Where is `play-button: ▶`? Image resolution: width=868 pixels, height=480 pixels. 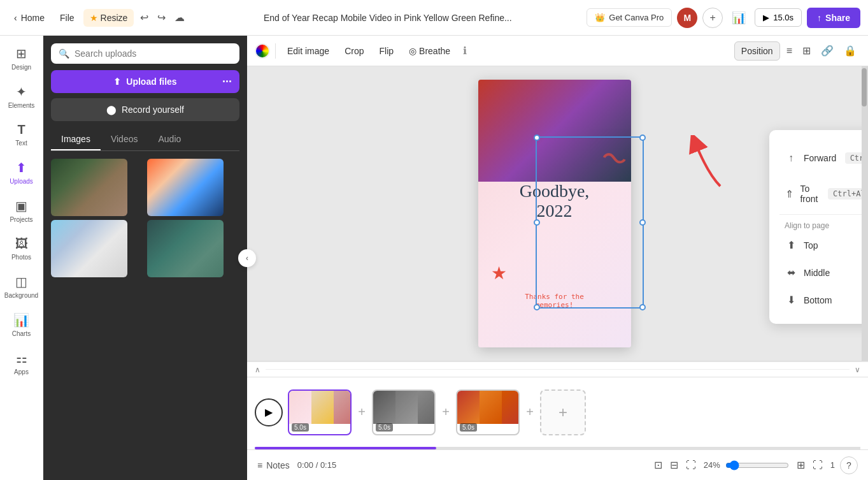 play-button: ▶ is located at coordinates (269, 412).